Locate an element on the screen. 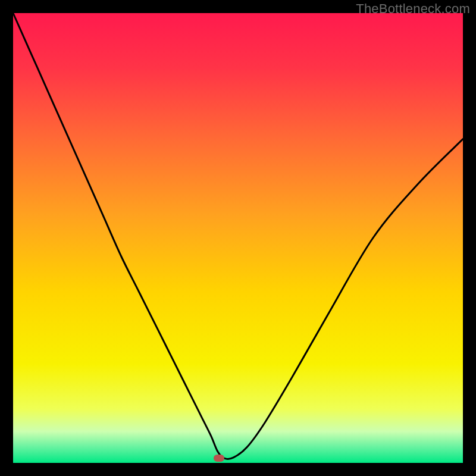  optimal-marker is located at coordinates (219, 458).